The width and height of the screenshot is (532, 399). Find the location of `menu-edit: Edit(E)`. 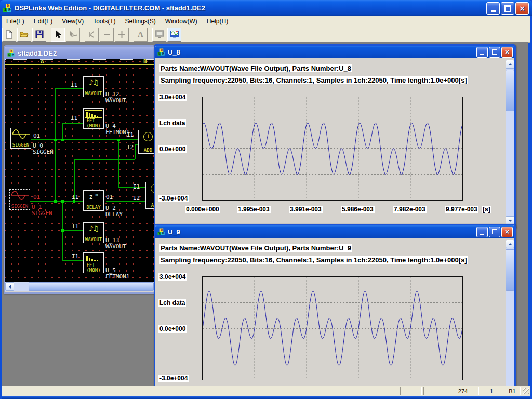

menu-edit: Edit(E) is located at coordinates (44, 21).